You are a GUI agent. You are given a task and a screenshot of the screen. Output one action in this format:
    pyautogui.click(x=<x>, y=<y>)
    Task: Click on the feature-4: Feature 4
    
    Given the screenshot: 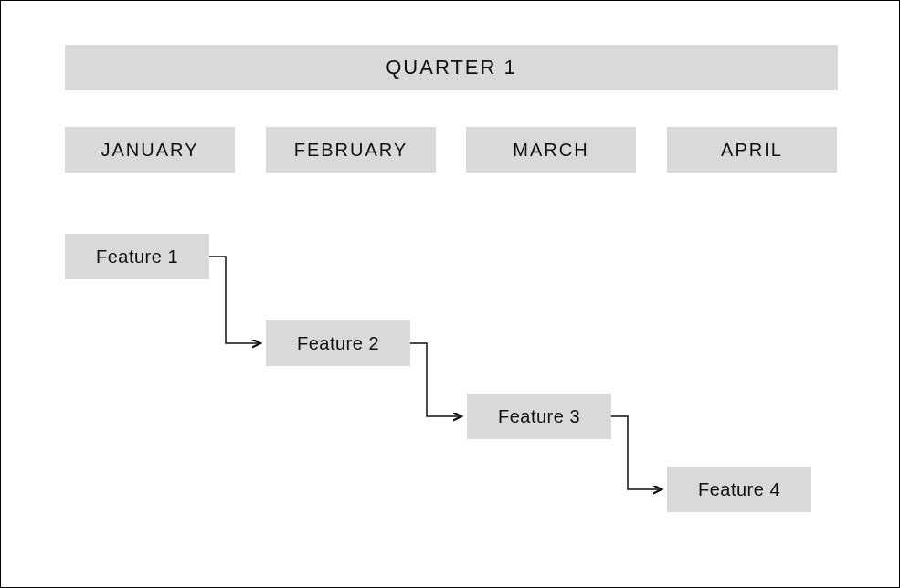 What is the action you would take?
    pyautogui.click(x=739, y=489)
    